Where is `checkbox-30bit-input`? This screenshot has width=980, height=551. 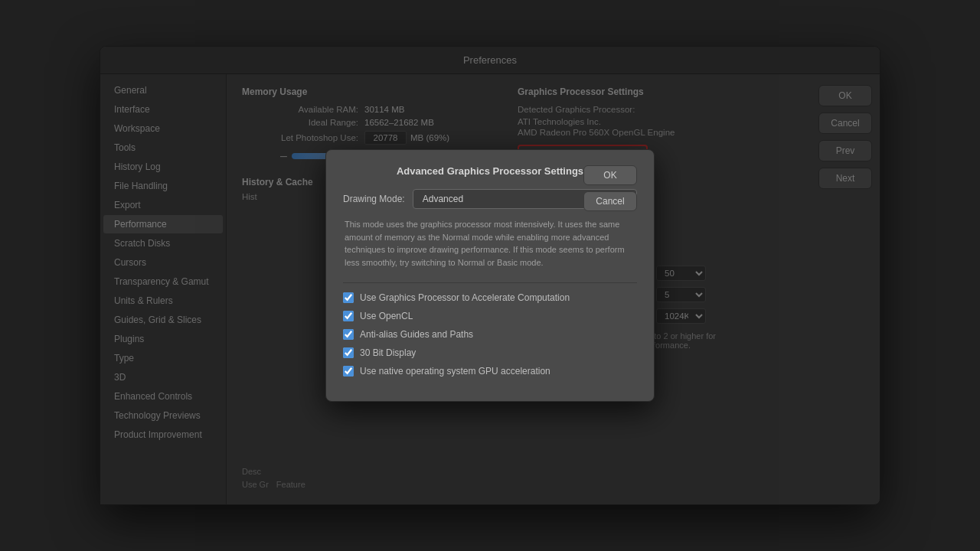
checkbox-30bit-input is located at coordinates (348, 353).